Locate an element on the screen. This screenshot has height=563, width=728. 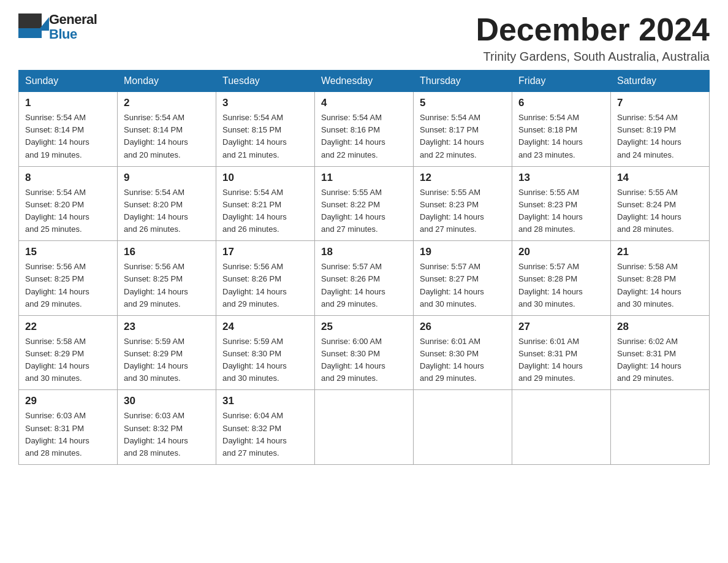
day-info: Sunrise: 6:01 AMSunset: 8:30 PMDaylight:… is located at coordinates (463, 361).